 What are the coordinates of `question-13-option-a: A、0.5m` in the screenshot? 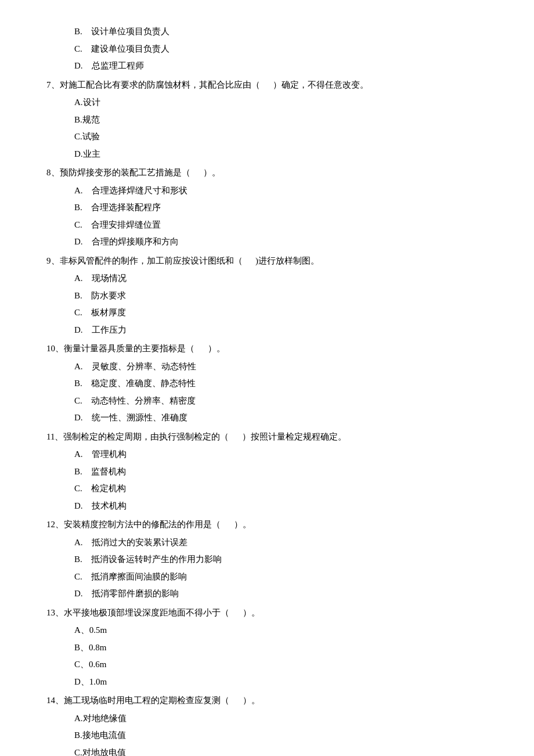 It's located at (267, 631).